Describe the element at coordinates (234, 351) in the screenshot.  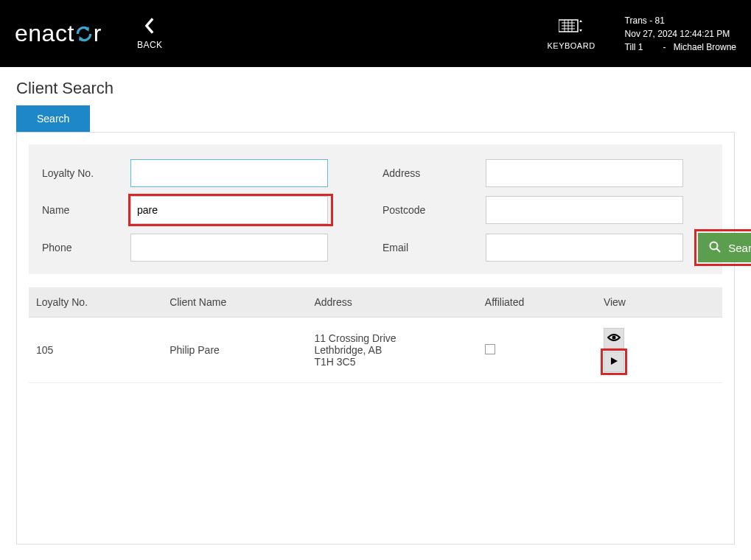
I see `cell-client-name: Philip Pare` at that location.